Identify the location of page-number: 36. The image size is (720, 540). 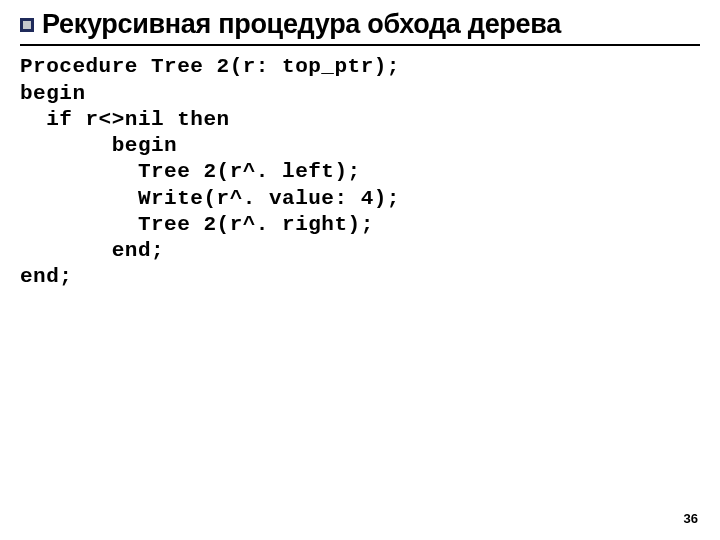
(691, 518).